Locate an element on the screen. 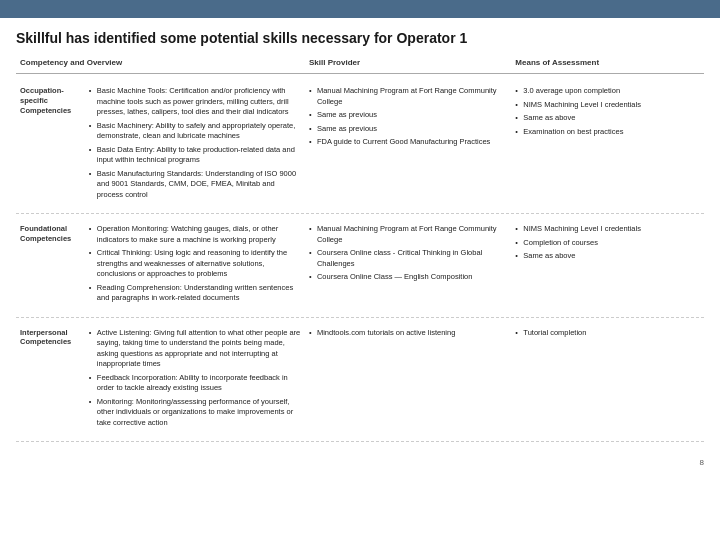 Image resolution: width=720 pixels, height=540 pixels. occupation-means-list: 3.0 average upon completion NIMS Machini… is located at coordinates (608, 112).